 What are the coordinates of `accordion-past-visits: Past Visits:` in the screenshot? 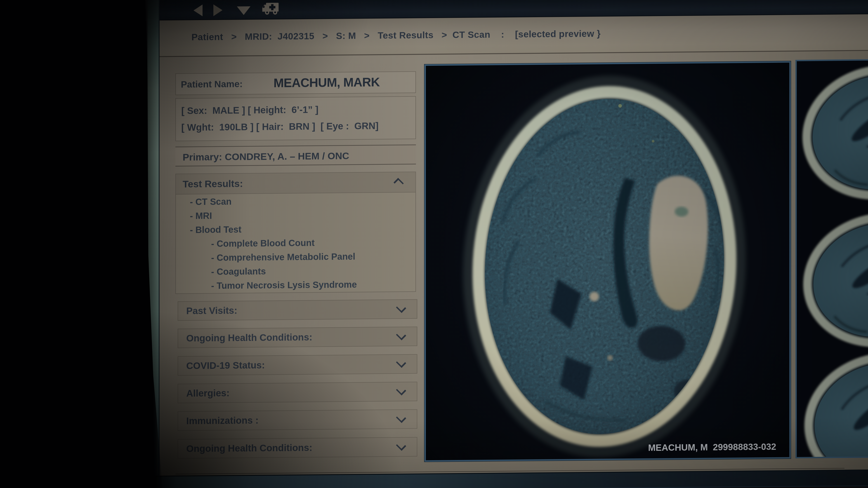 It's located at (297, 310).